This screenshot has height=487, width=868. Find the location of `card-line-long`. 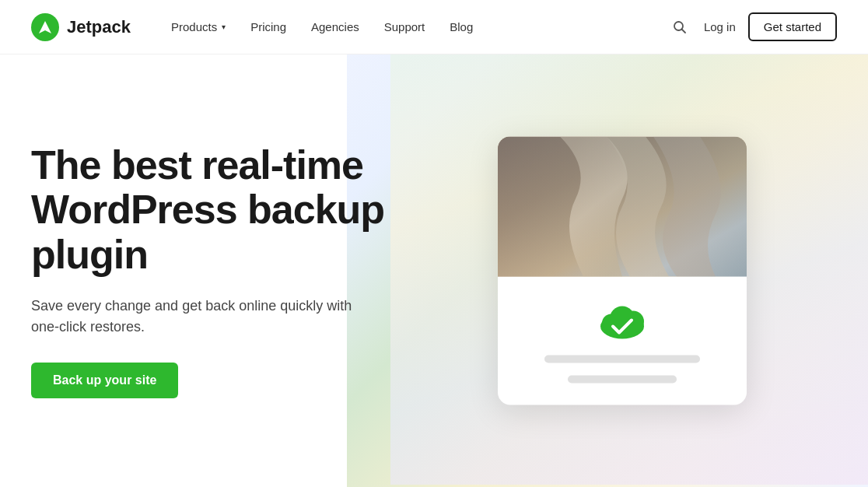

card-line-long is located at coordinates (622, 359).